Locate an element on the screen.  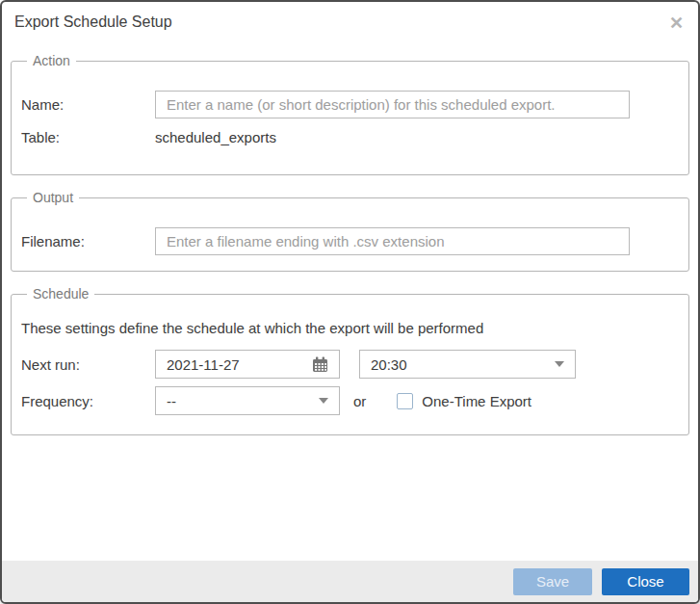
one-time-export-label: One-Time Export is located at coordinates (477, 401).